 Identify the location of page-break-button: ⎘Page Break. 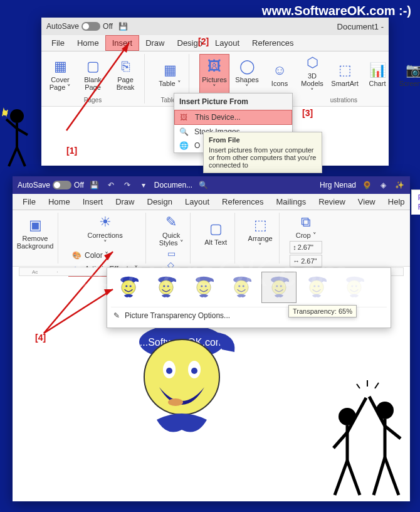
(125, 75).